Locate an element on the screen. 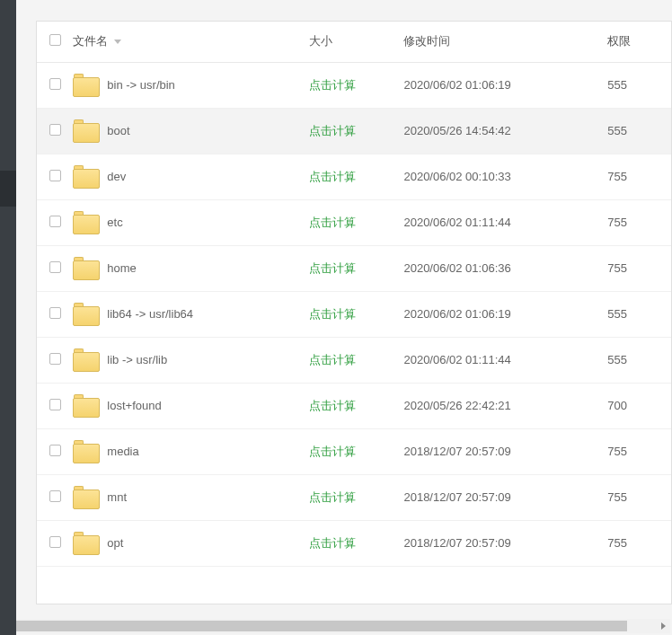 The image size is (672, 635). file-name: opt is located at coordinates (115, 542).